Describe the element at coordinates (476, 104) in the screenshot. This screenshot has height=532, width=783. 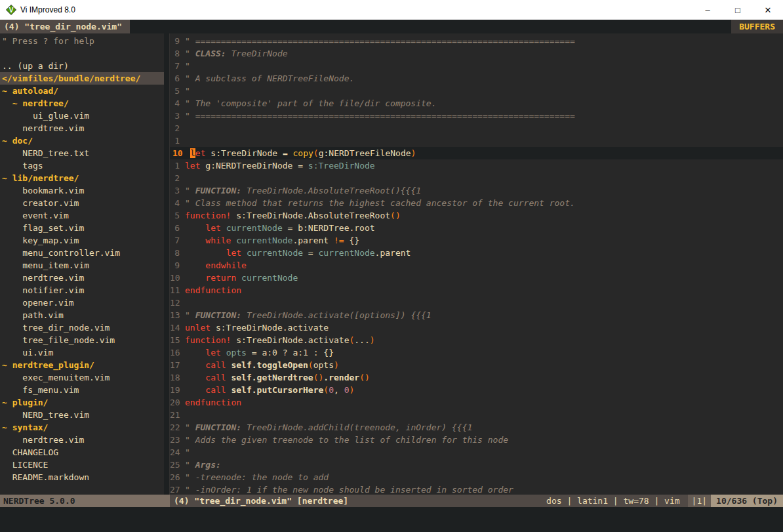
I see `code-line: 4" The 'composite' part of the file/dir …` at that location.